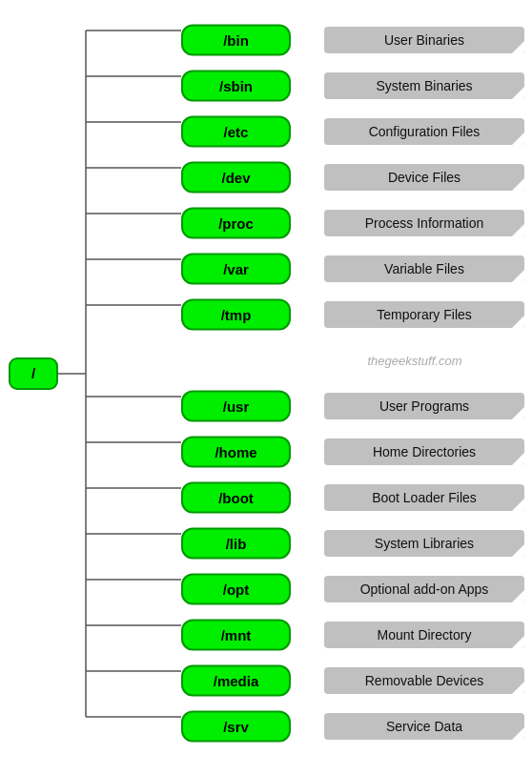 This screenshot has width=532, height=775. I want to click on dir-node: /proc, so click(236, 223).